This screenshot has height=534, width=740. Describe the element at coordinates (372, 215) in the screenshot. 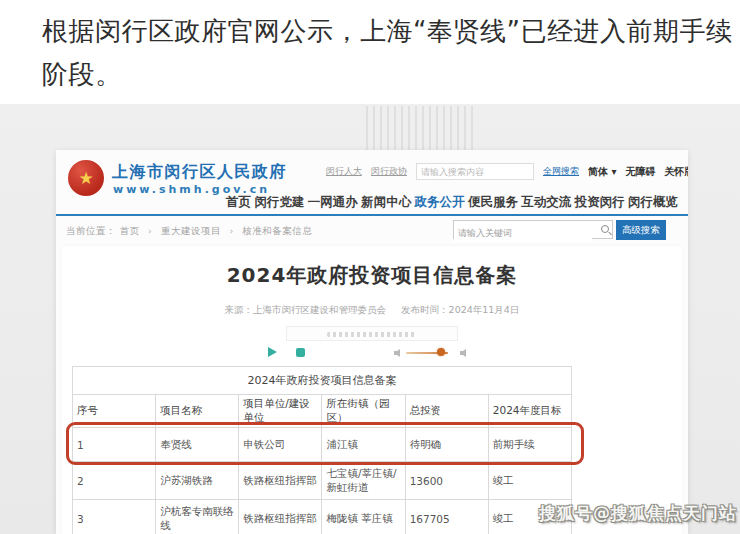

I see `nav-underline` at that location.